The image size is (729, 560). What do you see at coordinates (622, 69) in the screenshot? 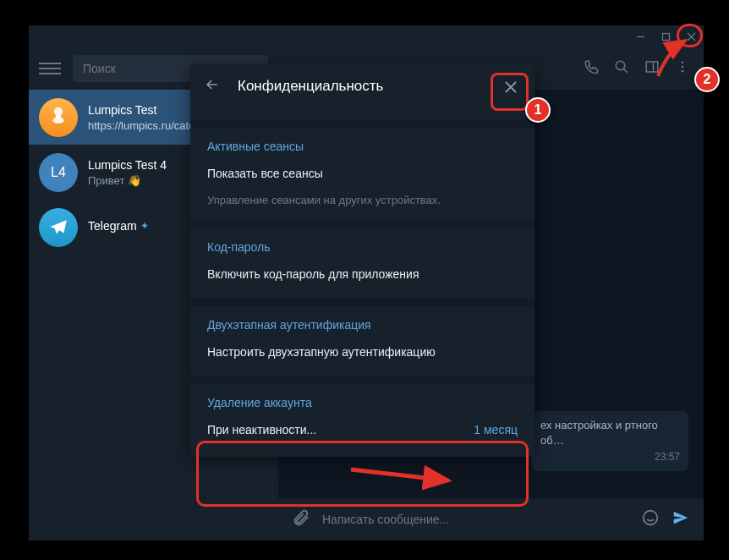
I see `search-icon` at bounding box center [622, 69].